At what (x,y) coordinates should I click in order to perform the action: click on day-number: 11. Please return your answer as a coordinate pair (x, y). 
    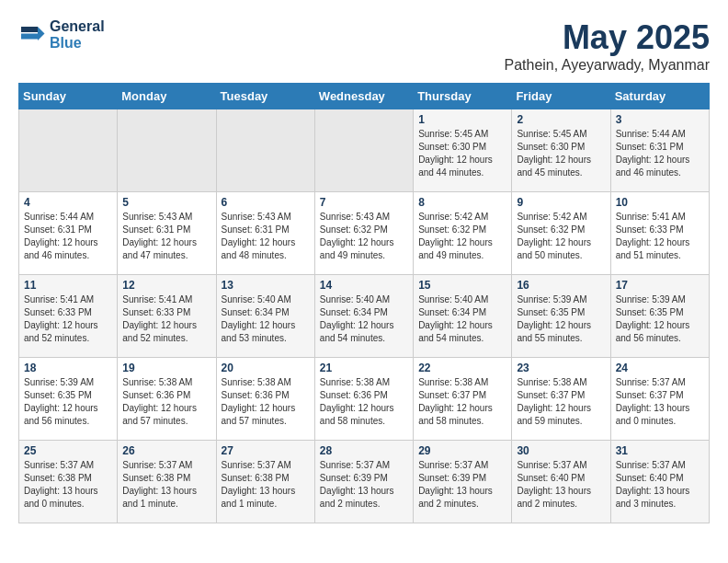
    Looking at the image, I should click on (68, 285).